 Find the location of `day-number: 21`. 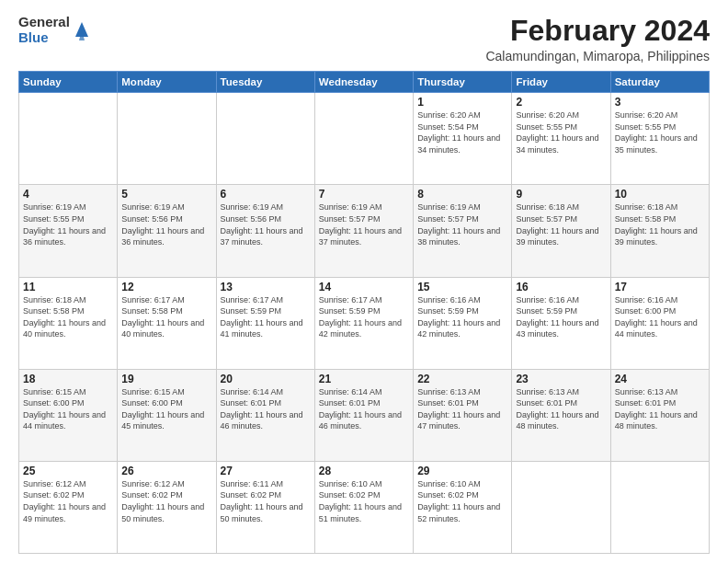

day-number: 21 is located at coordinates (364, 379).